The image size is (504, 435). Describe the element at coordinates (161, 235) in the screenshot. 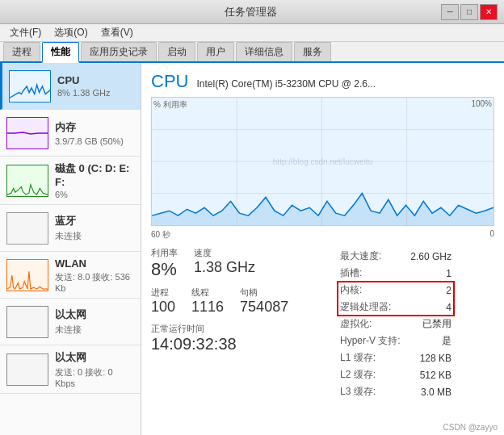

I see `chart-time-start: 60 秒` at that location.